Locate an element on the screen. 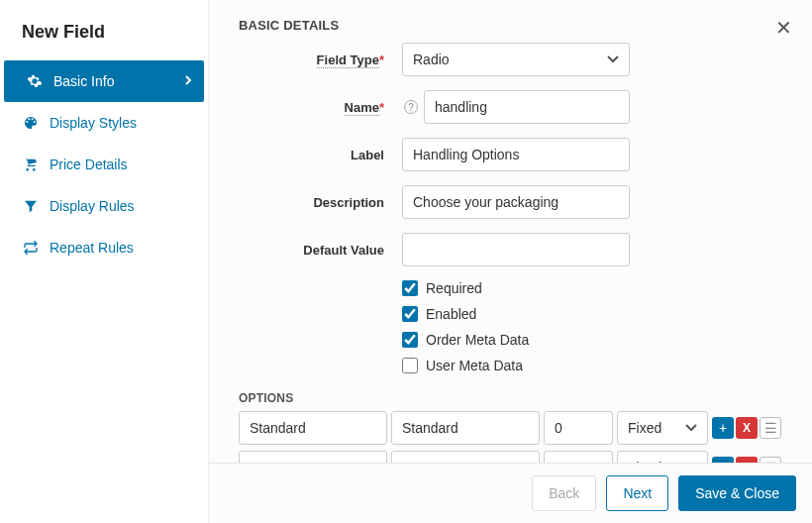 This screenshot has width=812, height=523. cart-icon is located at coordinates (31, 164).